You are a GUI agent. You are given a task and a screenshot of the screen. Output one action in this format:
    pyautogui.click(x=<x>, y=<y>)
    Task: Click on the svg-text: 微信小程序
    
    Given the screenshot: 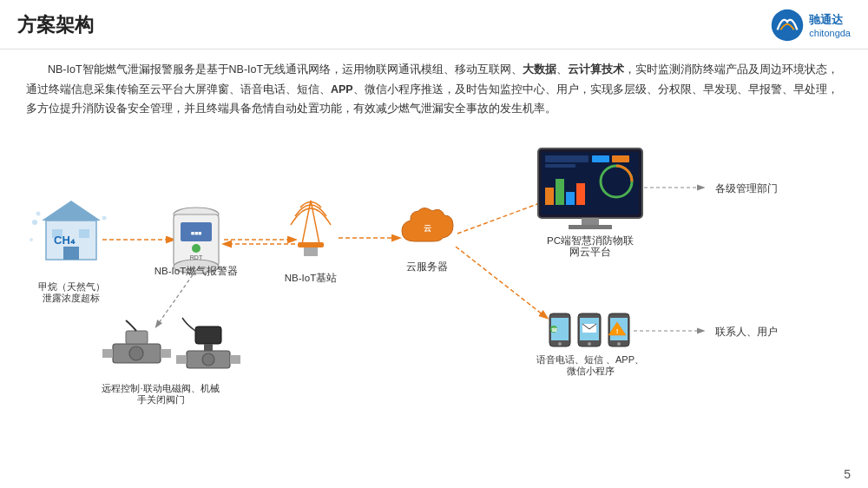 What is the action you would take?
    pyautogui.click(x=590, y=371)
    